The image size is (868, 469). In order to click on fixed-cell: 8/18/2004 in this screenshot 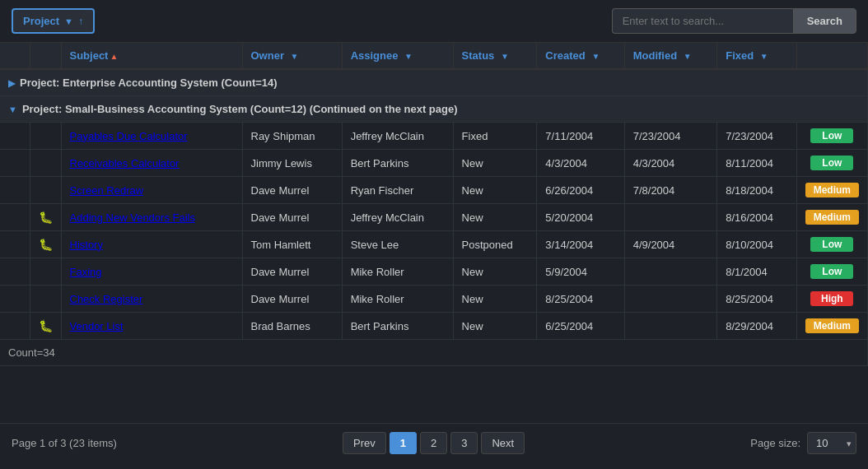, I will do `click(757, 191)`.